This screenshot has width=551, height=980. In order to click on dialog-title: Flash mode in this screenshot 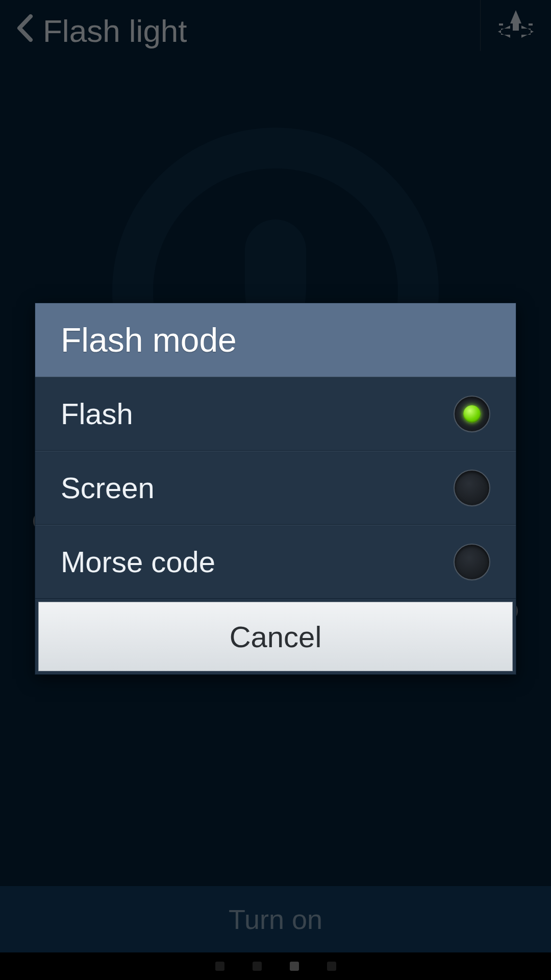, I will do `click(276, 340)`.